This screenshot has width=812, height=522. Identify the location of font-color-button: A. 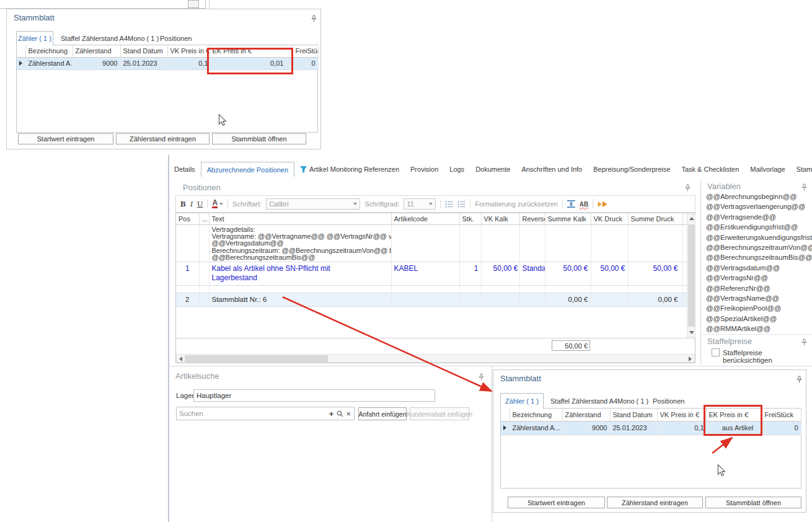
(218, 204).